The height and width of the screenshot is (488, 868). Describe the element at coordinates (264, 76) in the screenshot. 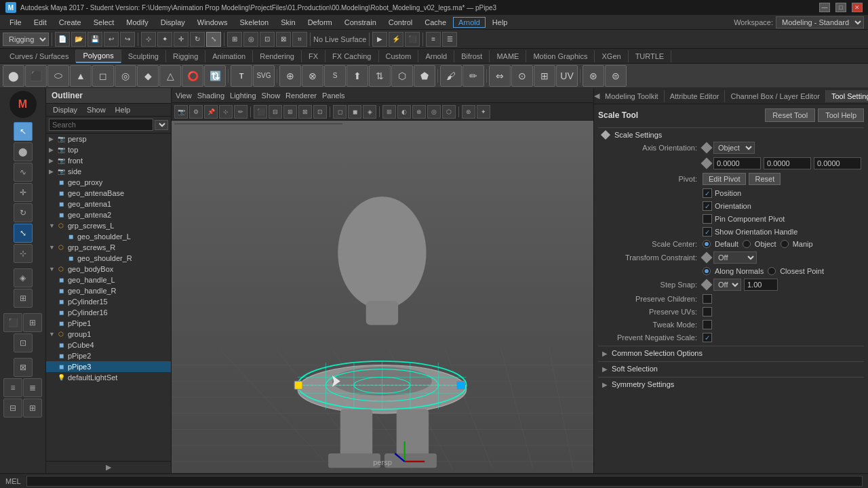

I see `shelf-icon-svg: SVG` at that location.